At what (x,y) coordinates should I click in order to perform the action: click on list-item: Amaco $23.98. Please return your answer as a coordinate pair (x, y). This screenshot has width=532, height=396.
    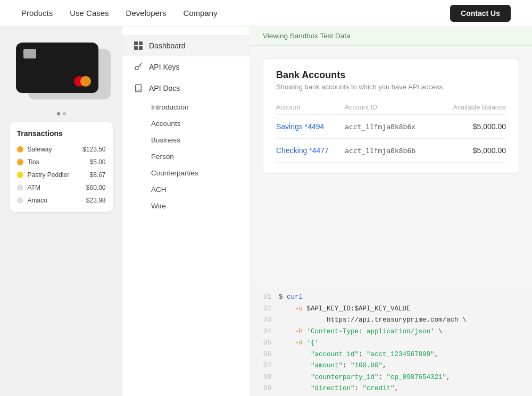
    Looking at the image, I should click on (62, 200).